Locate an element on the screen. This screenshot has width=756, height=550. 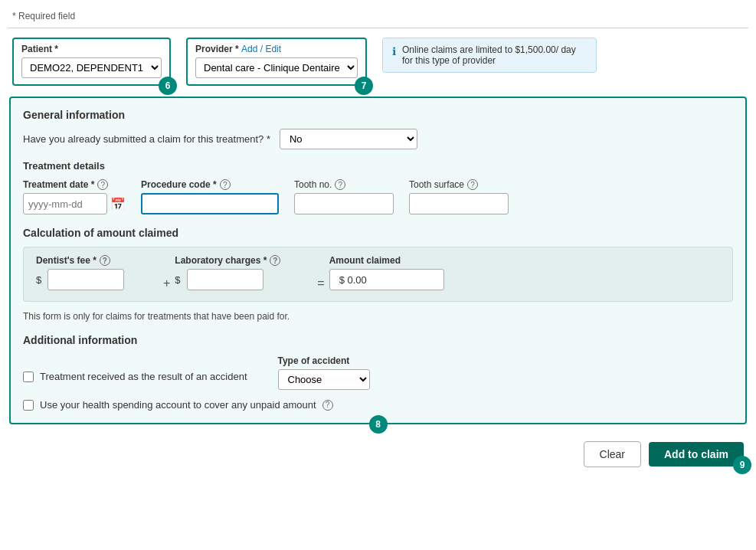
step-badge-6: 6 is located at coordinates (168, 86).